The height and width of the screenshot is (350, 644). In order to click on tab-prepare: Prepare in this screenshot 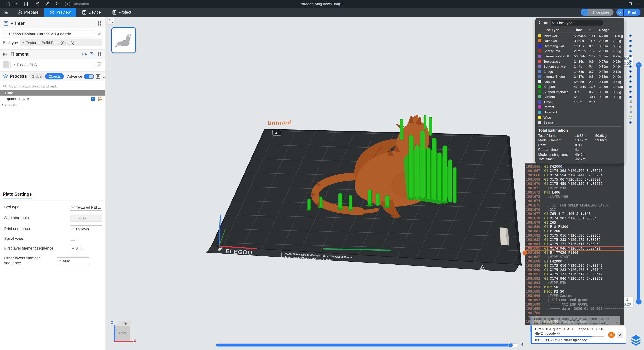, I will do `click(28, 12)`.